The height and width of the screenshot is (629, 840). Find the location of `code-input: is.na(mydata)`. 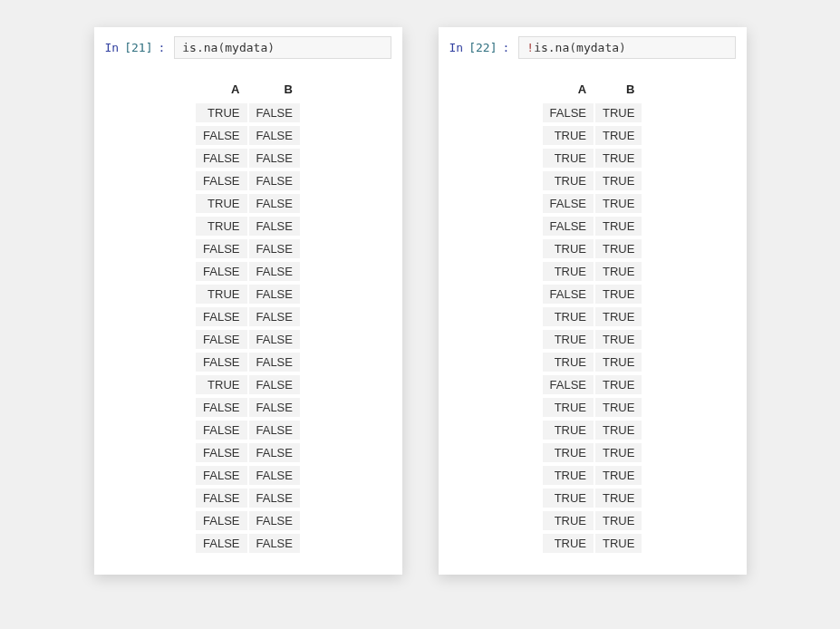

code-input: is.na(mydata) is located at coordinates (283, 47).